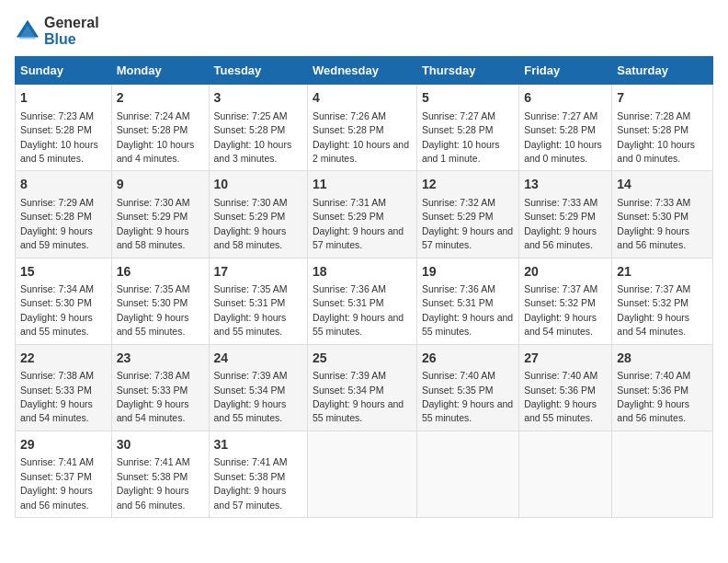 Image resolution: width=728 pixels, height=563 pixels. Describe the element at coordinates (467, 396) in the screenshot. I see `day-info: Sunrise: 7:40 AMSunset: 5:35 PMDaylight:…` at that location.